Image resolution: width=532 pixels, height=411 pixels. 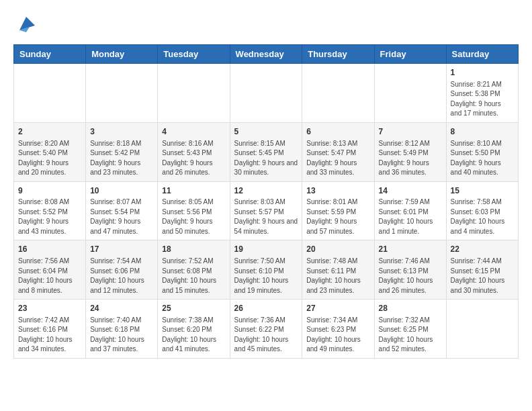 What do you see at coordinates (193, 211) in the screenshot?
I see `calendar-cell: 11Sunrise: 8:05 AM Sunset: 5:56 PM Dayli…` at bounding box center [193, 211].